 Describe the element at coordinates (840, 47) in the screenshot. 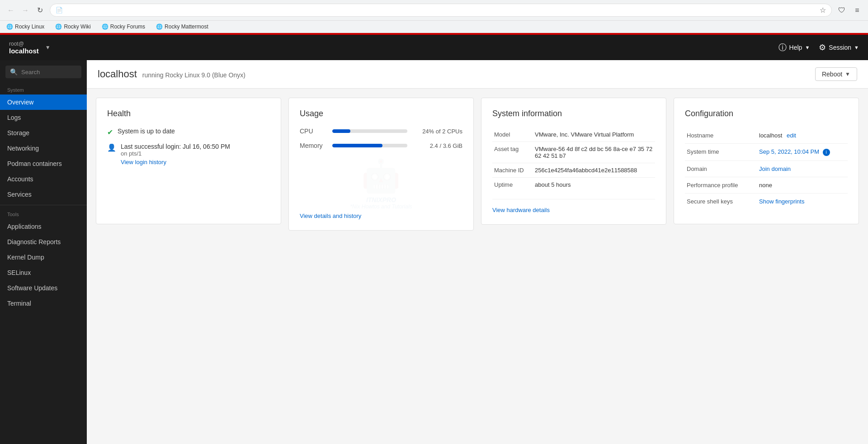

I see `session-label: Session` at that location.